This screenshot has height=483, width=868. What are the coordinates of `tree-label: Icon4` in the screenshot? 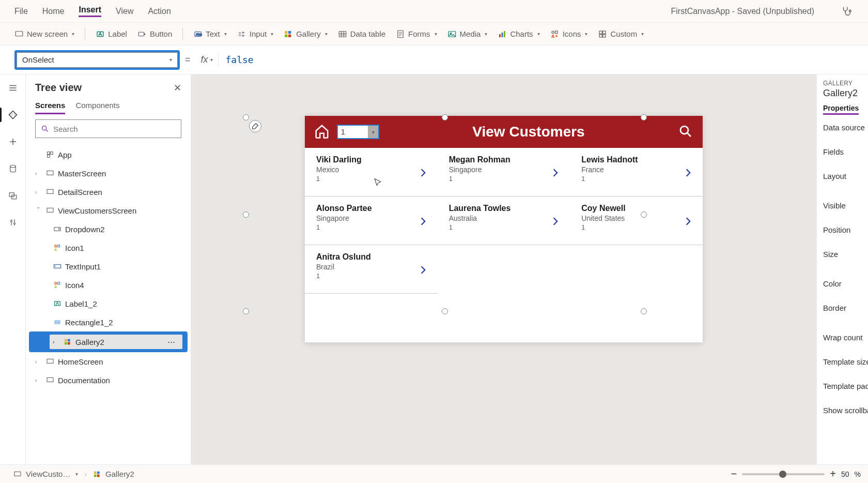 It's located at (74, 285).